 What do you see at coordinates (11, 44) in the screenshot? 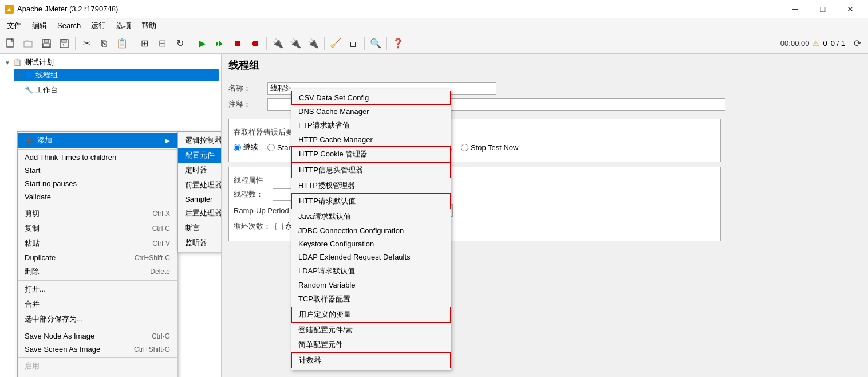
I see `tb-new` at bounding box center [11, 44].